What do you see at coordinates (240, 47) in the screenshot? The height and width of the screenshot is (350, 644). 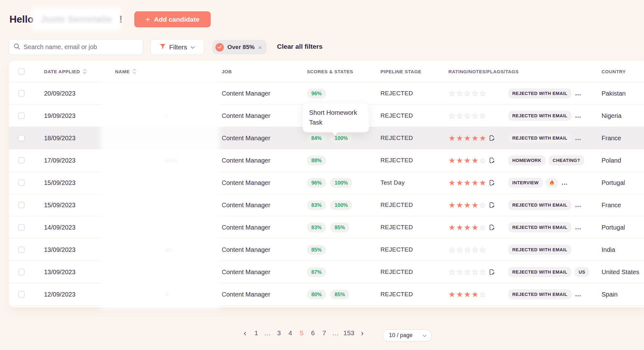 I see `active-filter-chip: Over 85% ×` at bounding box center [240, 47].